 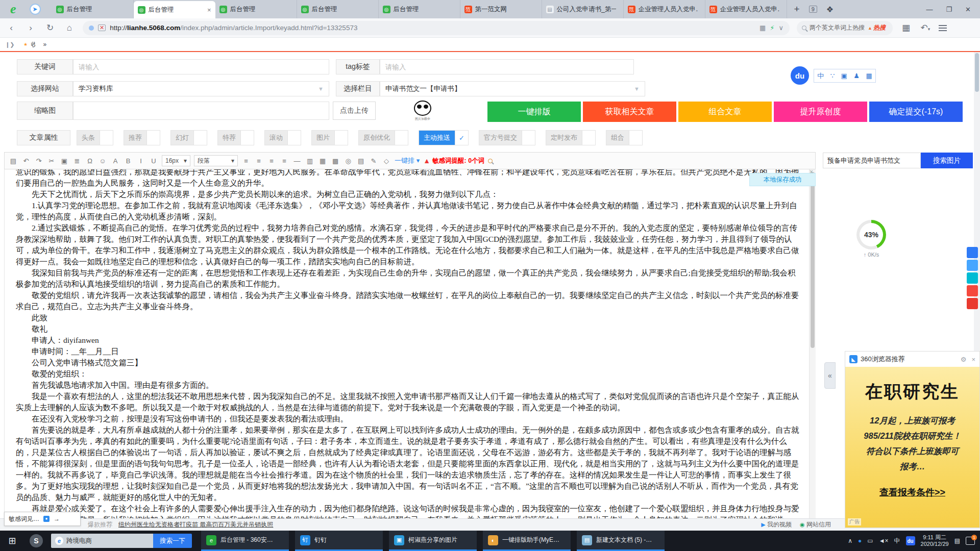 I want to click on url-text: http://lianhe.5068.com/index.php/admin/a…, so click(x=433, y=28).